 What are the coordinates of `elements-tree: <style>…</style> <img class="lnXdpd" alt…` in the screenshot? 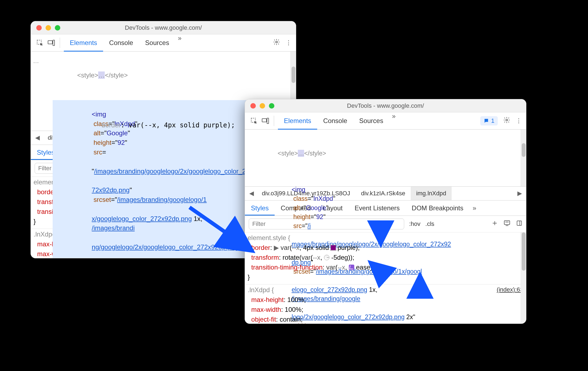 It's located at (386, 158).